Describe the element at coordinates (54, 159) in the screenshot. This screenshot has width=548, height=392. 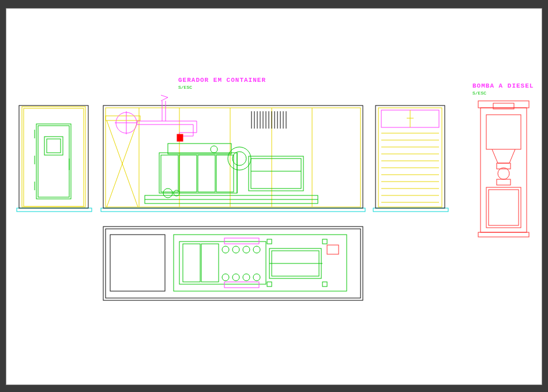
I see `container-end-left` at that location.